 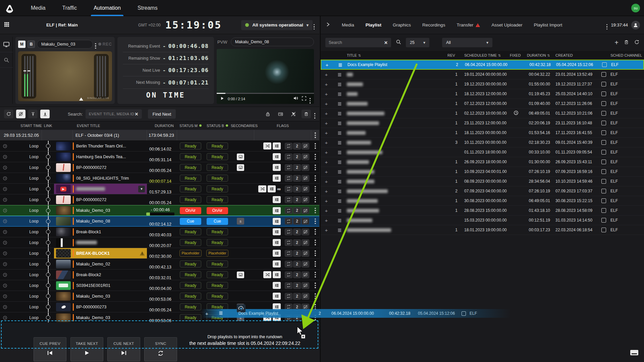 What do you see at coordinates (272, 42) in the screenshot?
I see `pvw-source-select: Makalu_Demo_08` at bounding box center [272, 42].